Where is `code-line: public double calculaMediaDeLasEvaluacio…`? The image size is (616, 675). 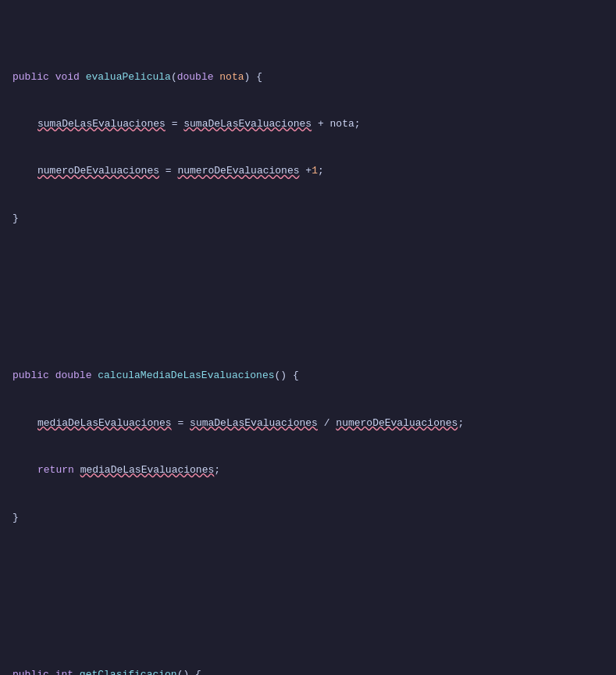 code-line: public double calculaMediaDeLasEvaluacio… is located at coordinates (308, 376).